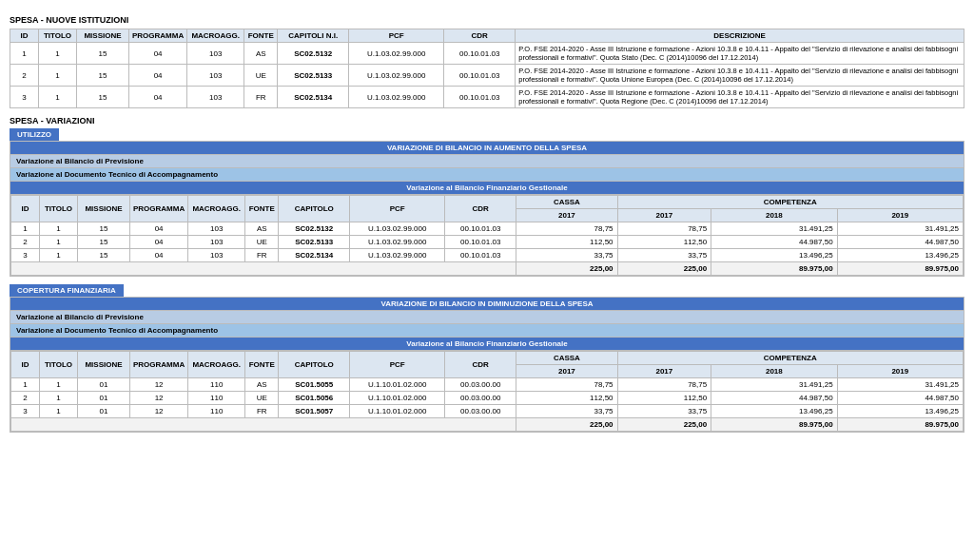 This screenshot has height=560, width=974. I want to click on c-col-cassa-header: CASSA, so click(567, 358).